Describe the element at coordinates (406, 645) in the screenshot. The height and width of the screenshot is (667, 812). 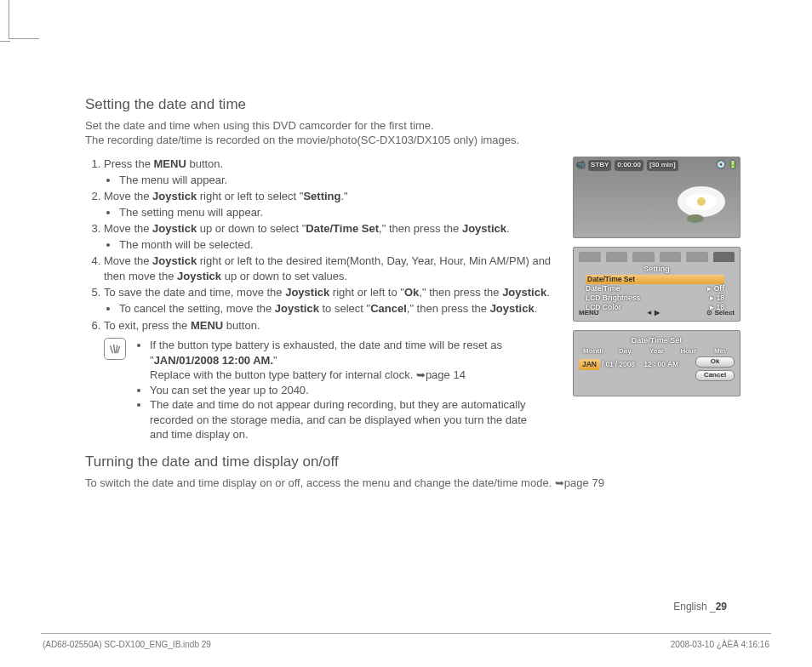
I see `print-meta: (AD68-02550A) SC-DX100_ENG_IB.indb 29 20…` at that location.